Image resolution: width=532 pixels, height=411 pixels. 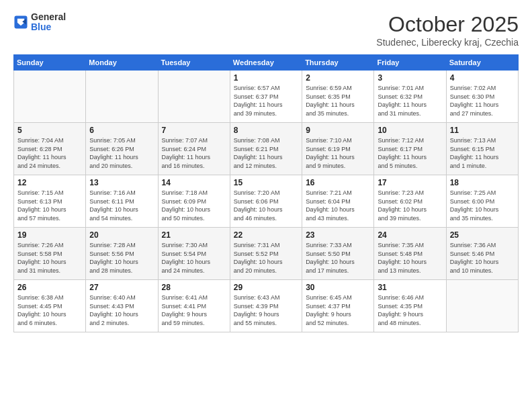 What do you see at coordinates (194, 205) in the screenshot?
I see `day-info: Sunrise: 7:18 AM Sunset: 6:09 PM Dayligh…` at bounding box center [194, 205].